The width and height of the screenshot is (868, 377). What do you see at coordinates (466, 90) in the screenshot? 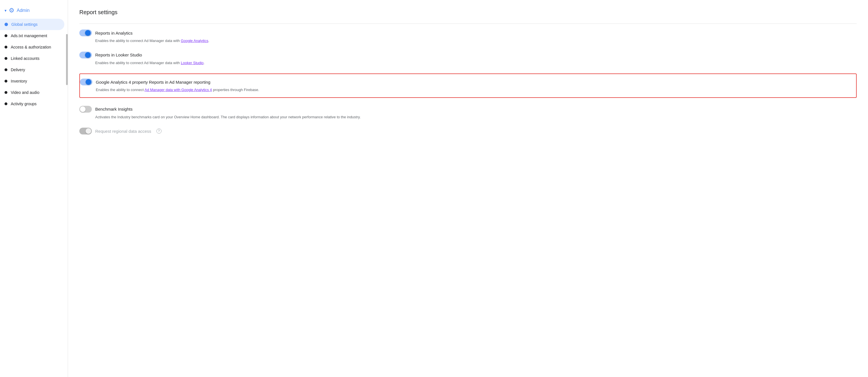
I see `setting-desc-ga4-reports: Enables the ability to connect Ad Manage…` at bounding box center [466, 90].